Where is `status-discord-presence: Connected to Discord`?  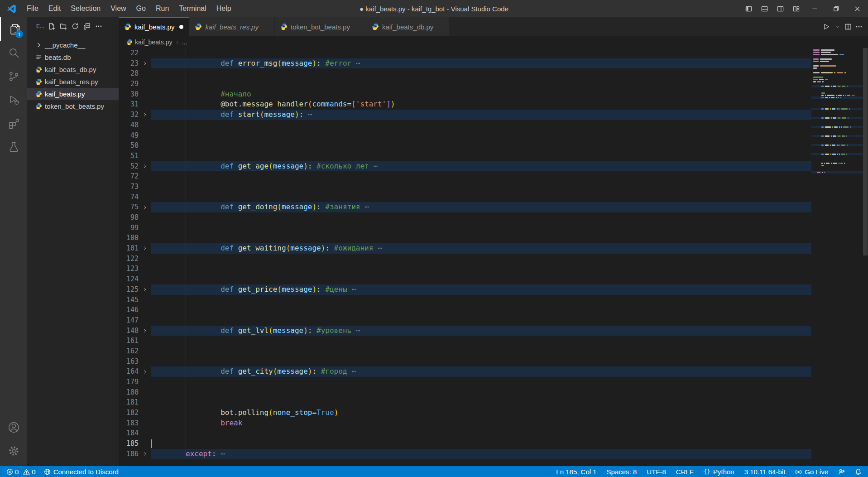
status-discord-presence: Connected to Discord is located at coordinates (82, 472).